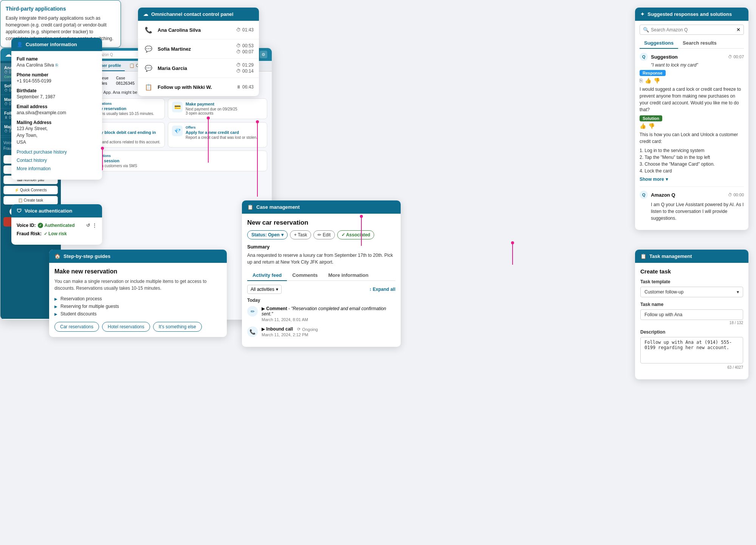 The height and width of the screenshot is (545, 756). What do you see at coordinates (692, 99) in the screenshot?
I see `response-text: I would suggest a card lock or credit ca…` at bounding box center [692, 99].